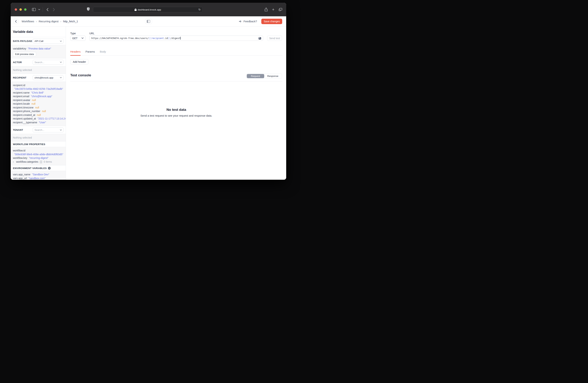 The width and height of the screenshot is (588, 383). I want to click on toggle-response: Response, so click(273, 76).